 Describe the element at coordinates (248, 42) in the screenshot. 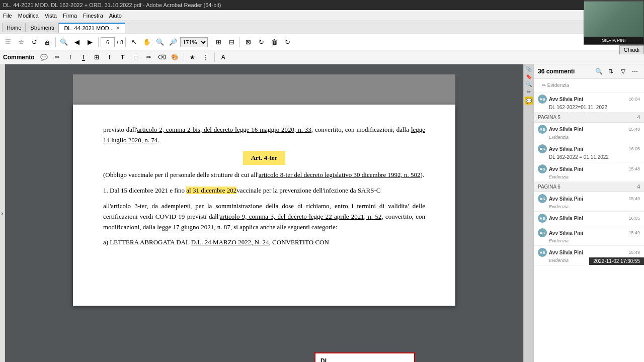

I see `marquee-zoom-btn: ⊠` at that location.